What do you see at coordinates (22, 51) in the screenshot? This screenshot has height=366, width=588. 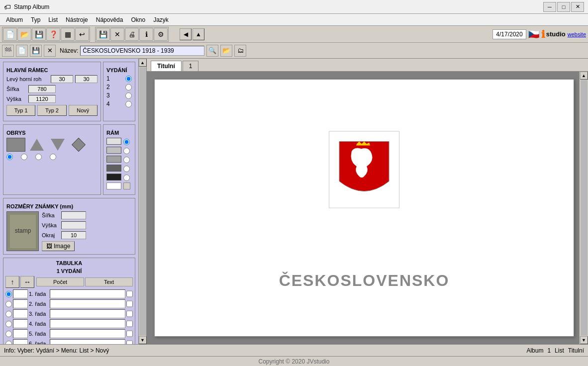 I see `list-new-btn: 📄` at bounding box center [22, 51].